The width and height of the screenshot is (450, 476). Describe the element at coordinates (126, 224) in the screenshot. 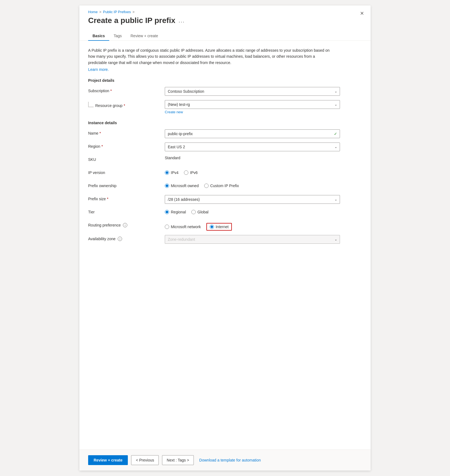

I see `routing-preference-label: Routing preference i` at that location.